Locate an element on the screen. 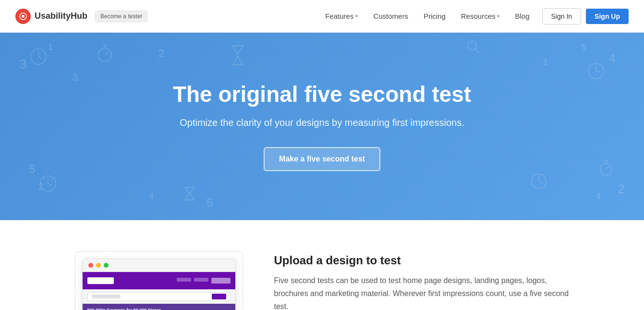 This screenshot has width=644, height=310. sim-search is located at coordinates (159, 297).